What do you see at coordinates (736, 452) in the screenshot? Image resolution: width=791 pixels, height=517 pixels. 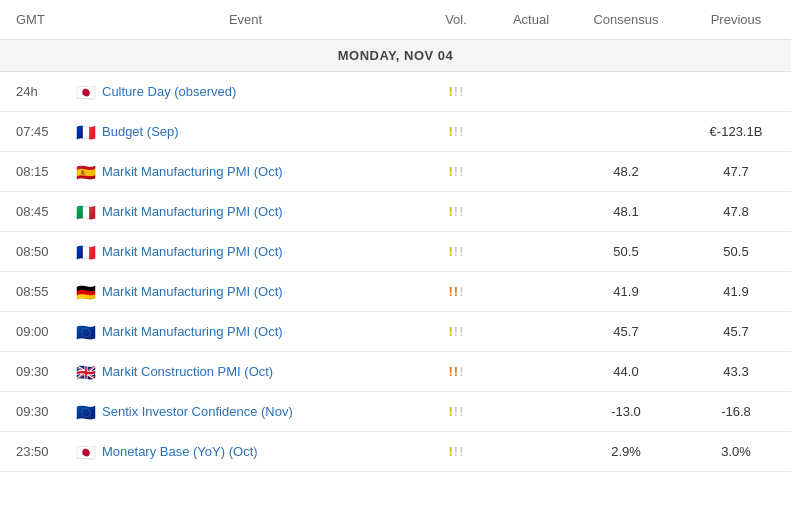 I see `cell-previous: 3.0%` at bounding box center [736, 452].